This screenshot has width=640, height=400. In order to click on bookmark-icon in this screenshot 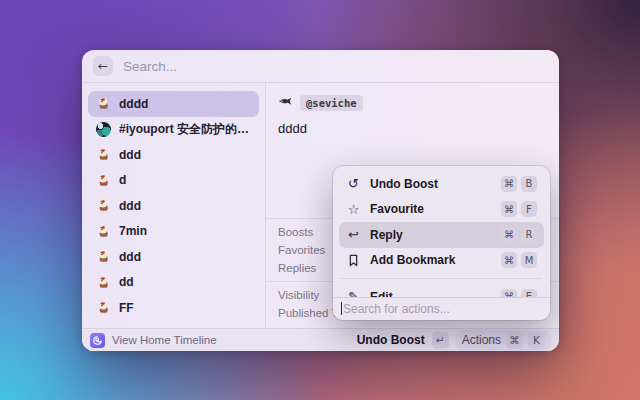, I will do `click(354, 260)`.